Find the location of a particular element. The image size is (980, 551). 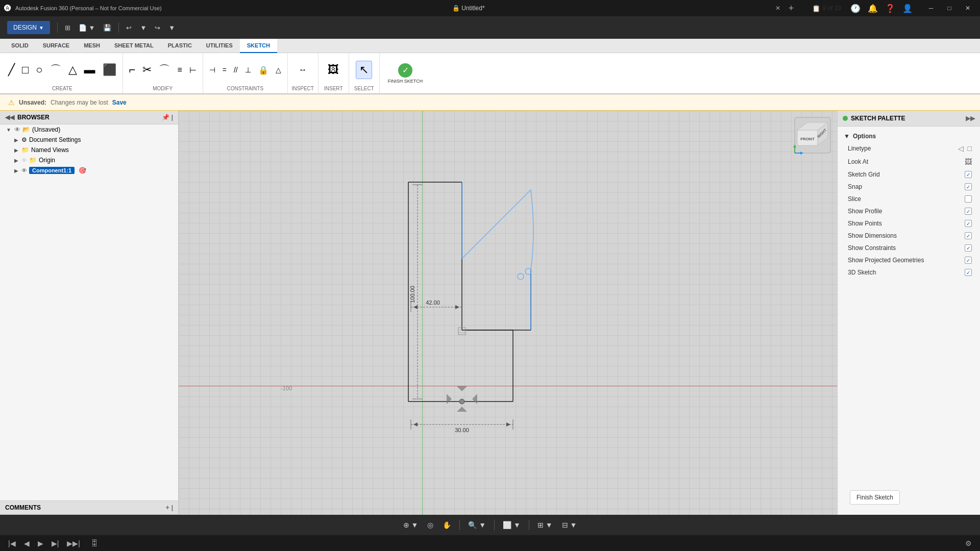

app-title: Autodesk Fusion 360 (Personal – Not for … is located at coordinates (89, 8).